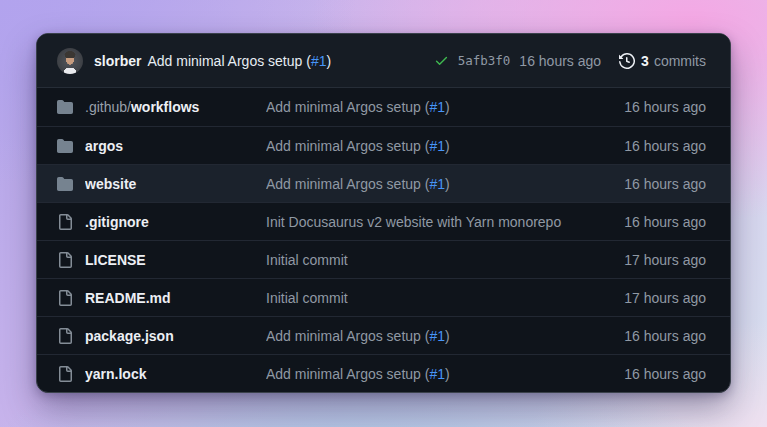 The image size is (767, 427). Describe the element at coordinates (484, 60) in the screenshot. I see `commit-hash-link: 5afb3f0` at that location.